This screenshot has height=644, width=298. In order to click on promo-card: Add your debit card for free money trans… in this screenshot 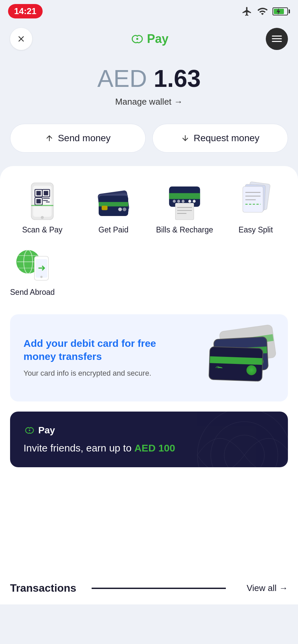, I will do `click(149, 358)`.